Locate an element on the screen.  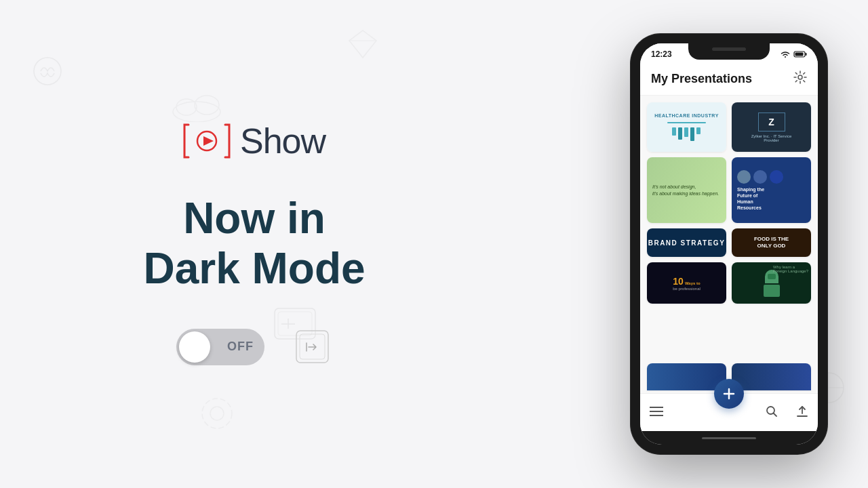
logo-area: Show is located at coordinates (254, 141).